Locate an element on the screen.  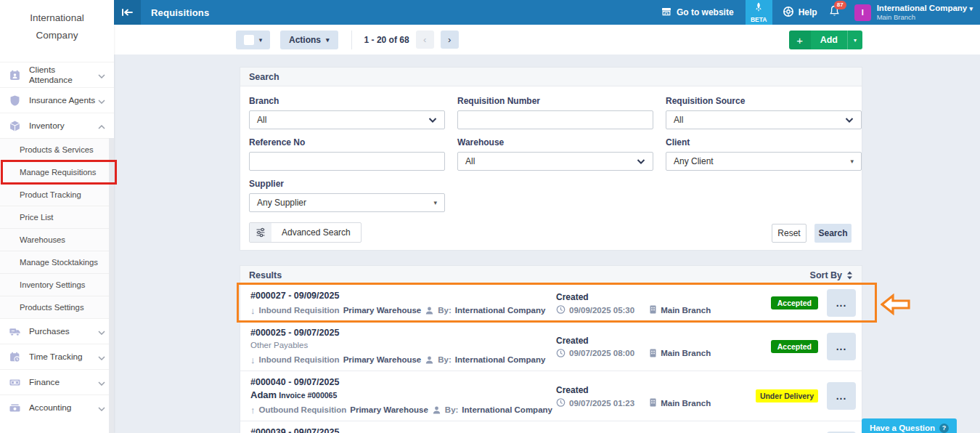
sidebar-item-accounting: Accounting is located at coordinates (57, 407).